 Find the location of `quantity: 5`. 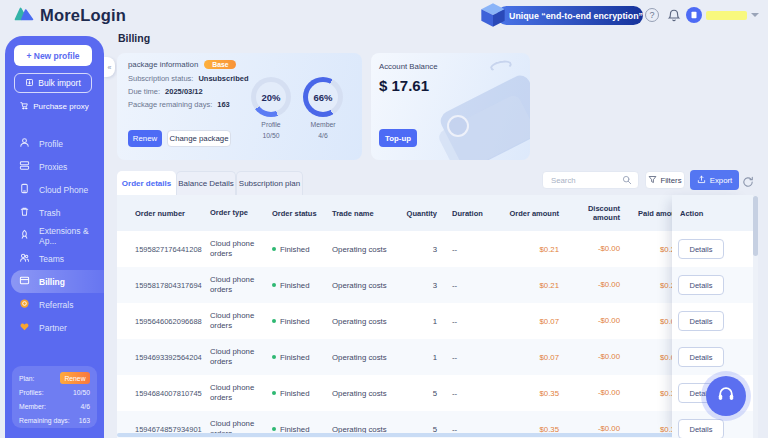

quantity: 5 is located at coordinates (425, 394).